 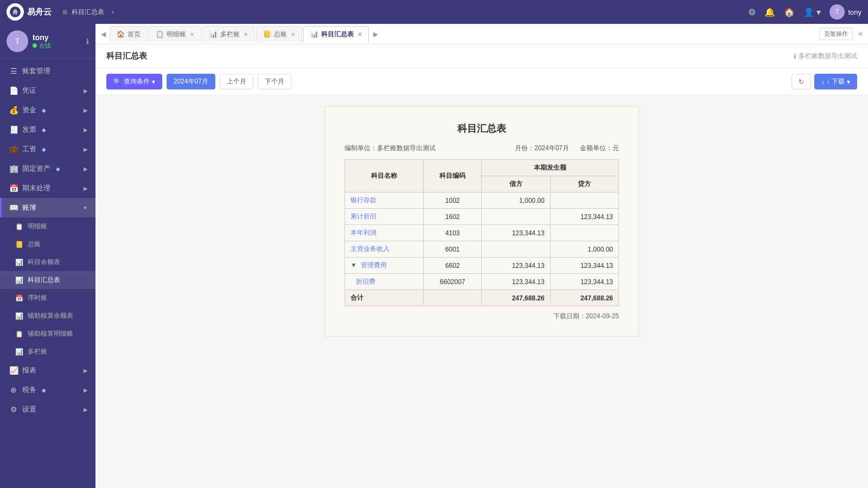 What do you see at coordinates (336, 34) in the screenshot?
I see `tab-summary: 📊 科目汇总表 ✕` at bounding box center [336, 34].